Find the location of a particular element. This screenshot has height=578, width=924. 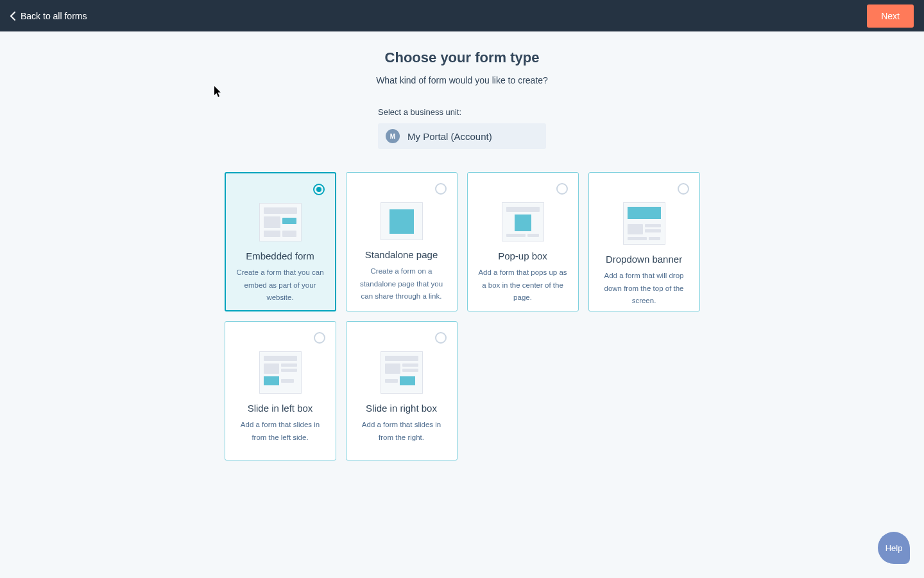

card-title: Pop-up box is located at coordinates (522, 256).